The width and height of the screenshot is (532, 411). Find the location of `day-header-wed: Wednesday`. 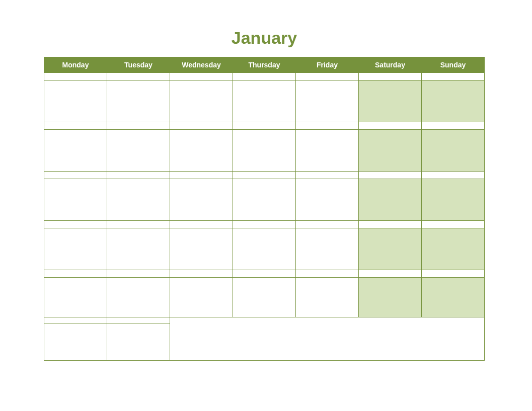

day-header-wed: Wednesday is located at coordinates (201, 65).